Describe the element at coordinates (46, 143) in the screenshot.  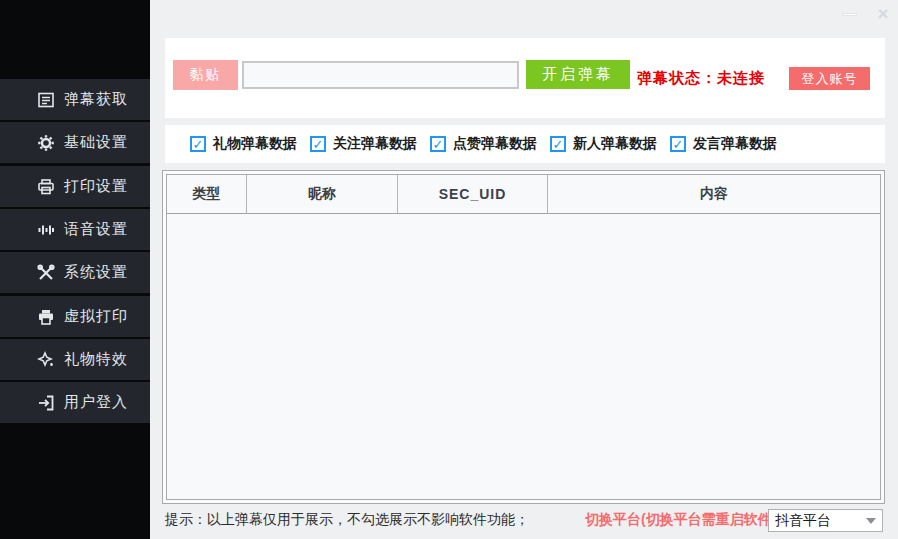
I see `gear-icon` at that location.